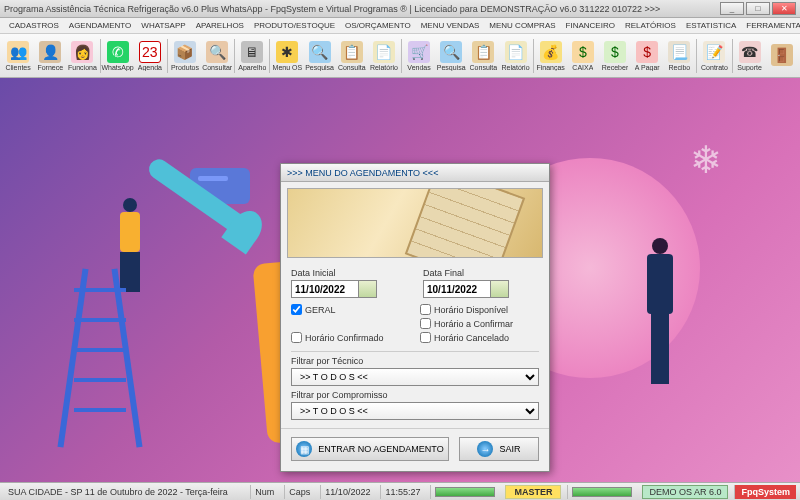 This screenshot has height=500, width=800. Describe the element at coordinates (304, 449) in the screenshot. I see `enter-icon: ▦` at that location.